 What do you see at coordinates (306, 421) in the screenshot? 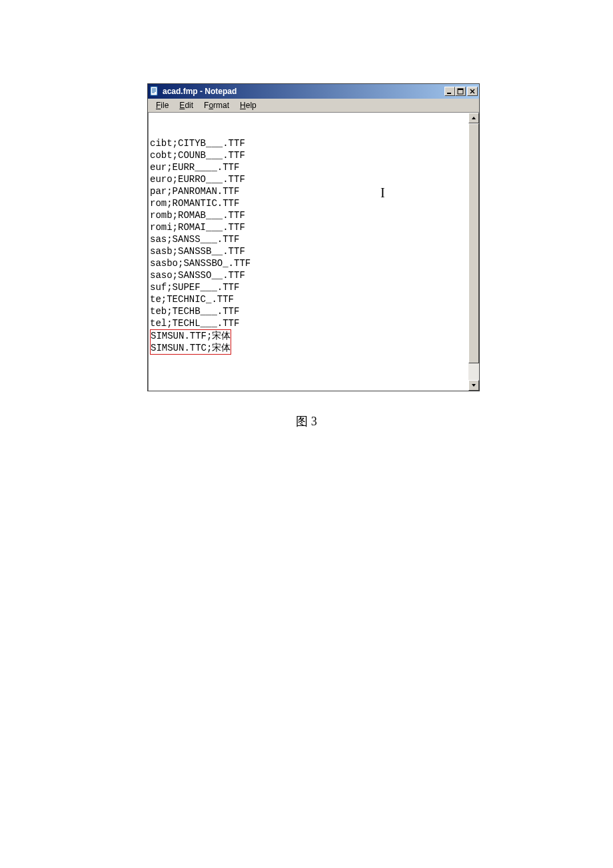
I see `figure-caption: 图 3` at bounding box center [306, 421].